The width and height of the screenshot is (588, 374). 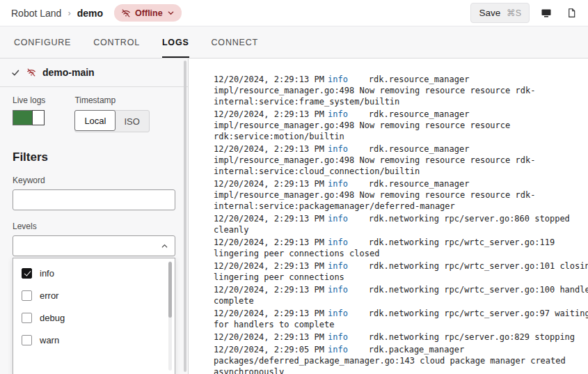 I want to click on log-timestamp: 12/20/2024, 2:29:05 PM, so click(x=269, y=350).